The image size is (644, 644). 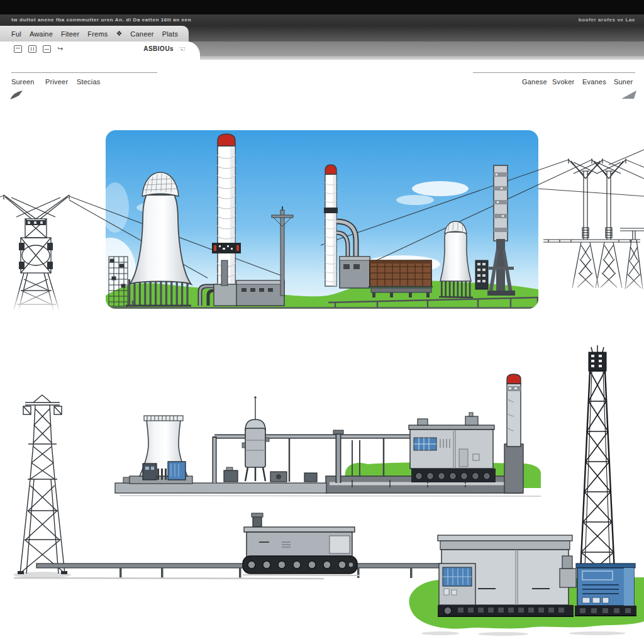 I want to click on statusbar-text-left: tw duttot anene fba conmmutter uren An. …, so click(x=101, y=20).